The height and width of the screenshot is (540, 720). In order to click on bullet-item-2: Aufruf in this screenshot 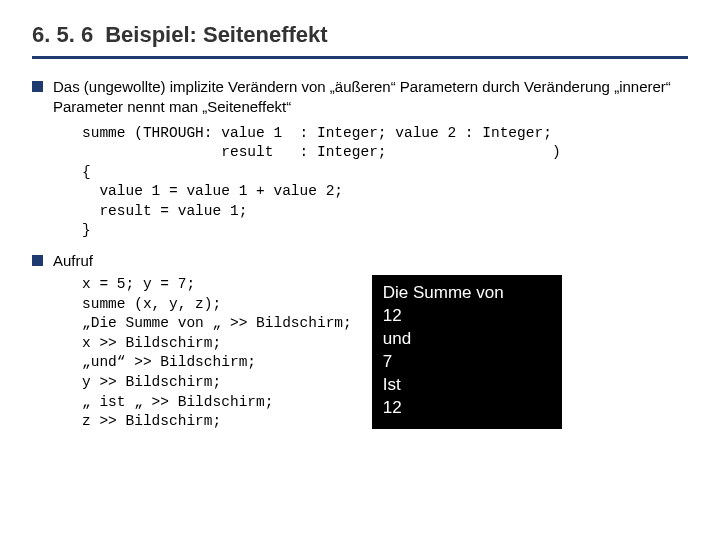, I will do `click(360, 261)`.